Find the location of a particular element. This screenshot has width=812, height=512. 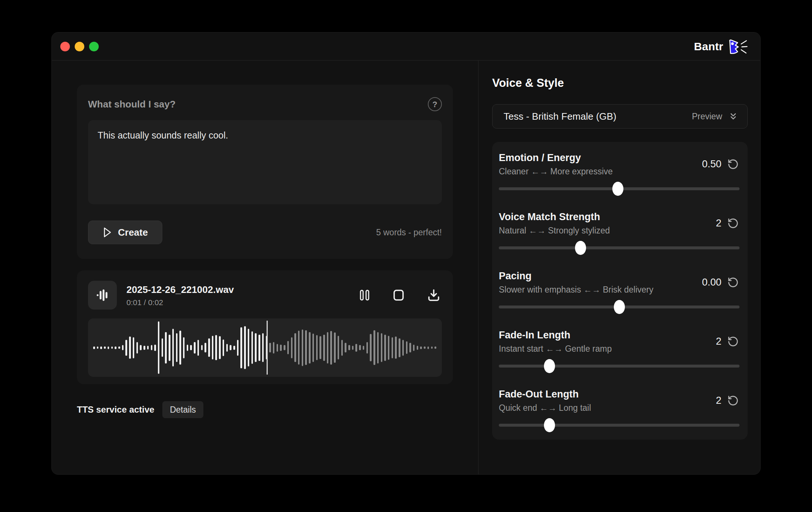

slider-title: Fade-Out Length is located at coordinates (545, 394).